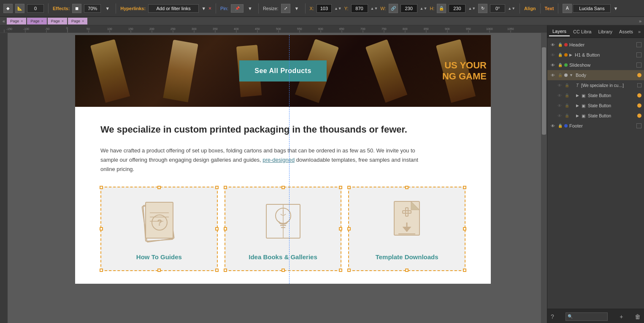 This screenshot has height=323, width=644. Describe the element at coordinates (599, 95) in the screenshot. I see `layer-state-btn-1: 👁 🔒 ▶ ▣ State Button` at that location.